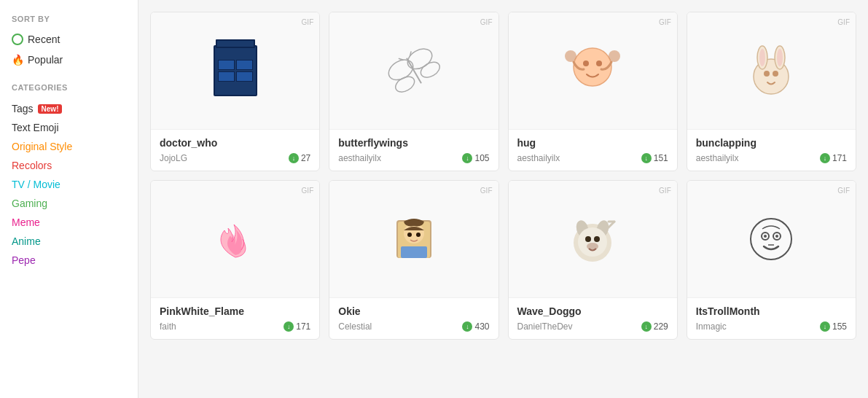  Describe the element at coordinates (69, 241) in the screenshot. I see `sidebar-item-anime: Anime` at that location.